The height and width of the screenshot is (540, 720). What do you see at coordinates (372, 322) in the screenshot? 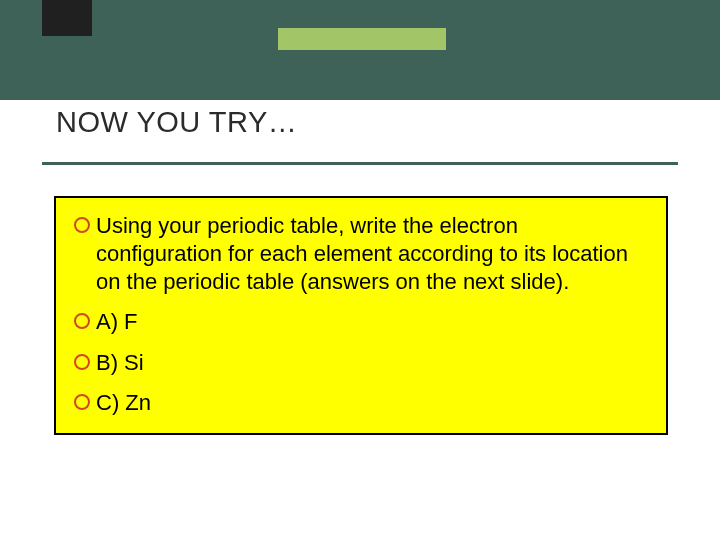
I see `option-a-text: A) F` at bounding box center [372, 322].